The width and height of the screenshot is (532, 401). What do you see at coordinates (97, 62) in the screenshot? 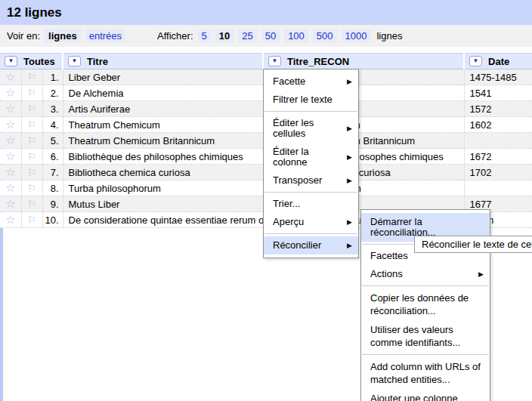
I see `column-label-titre: Titre` at bounding box center [97, 62].